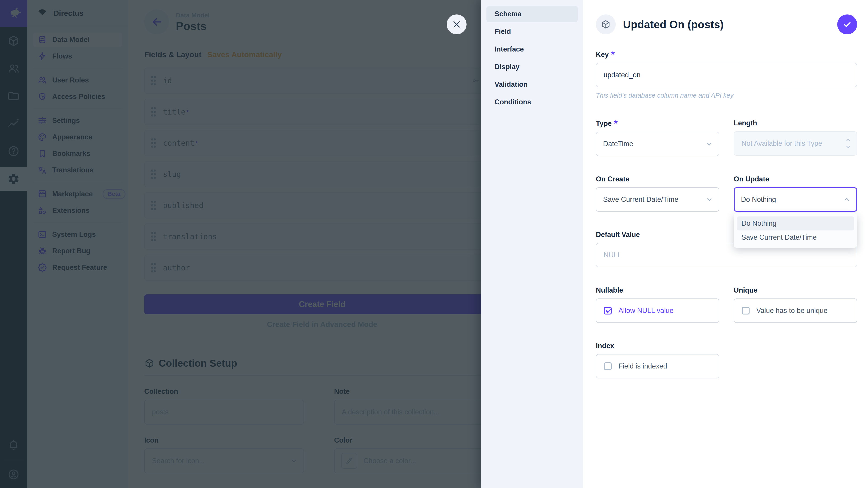 The width and height of the screenshot is (868, 488). I want to click on on-create-label: On Create, so click(658, 179).